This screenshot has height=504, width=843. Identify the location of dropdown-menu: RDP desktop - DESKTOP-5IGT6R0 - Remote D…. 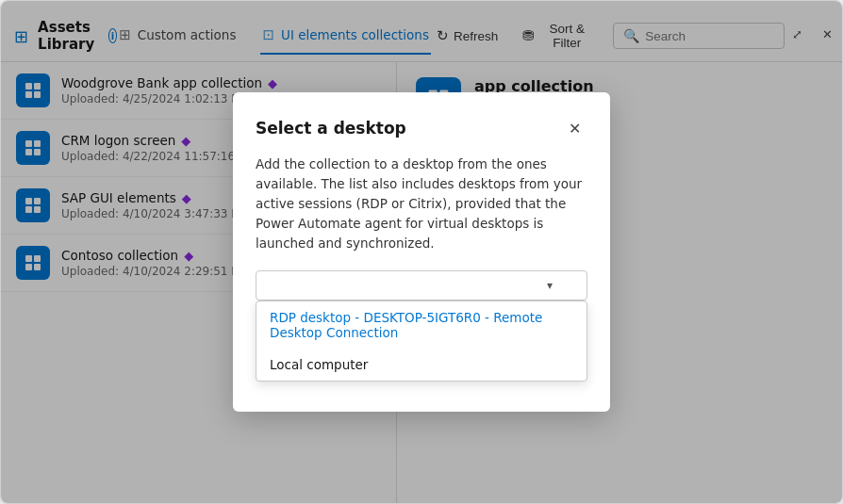
(422, 341).